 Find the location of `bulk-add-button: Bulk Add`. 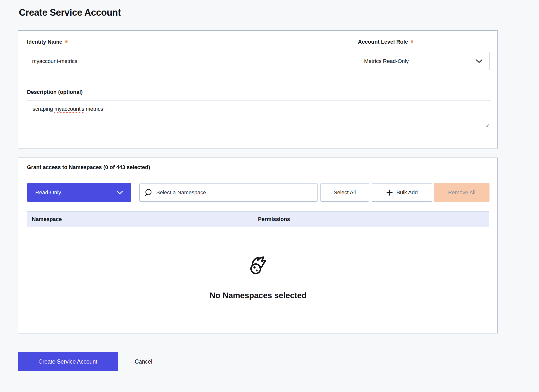

bulk-add-button: Bulk Add is located at coordinates (402, 193).